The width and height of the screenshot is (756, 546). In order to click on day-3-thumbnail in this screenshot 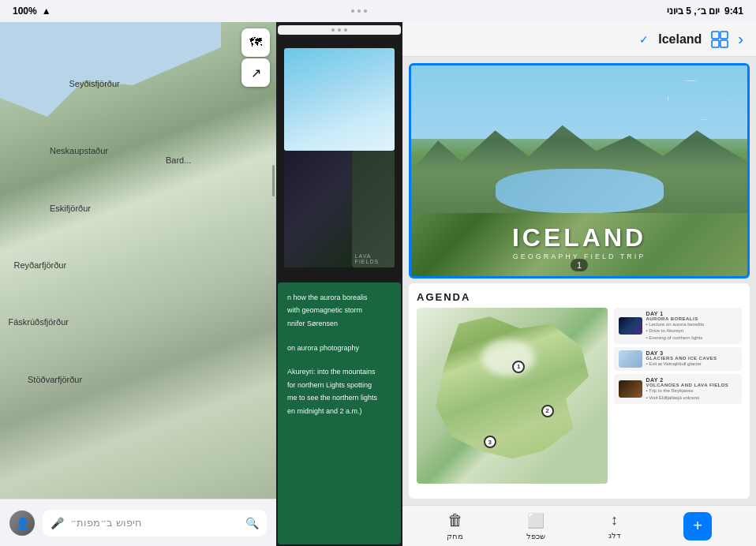, I will do `click(631, 359)`.